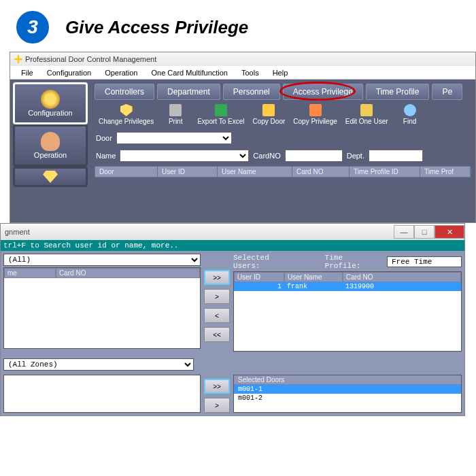 The image size is (476, 476). Describe the element at coordinates (367, 114) in the screenshot. I see `btn-edit-one-user: Edit One User` at that location.